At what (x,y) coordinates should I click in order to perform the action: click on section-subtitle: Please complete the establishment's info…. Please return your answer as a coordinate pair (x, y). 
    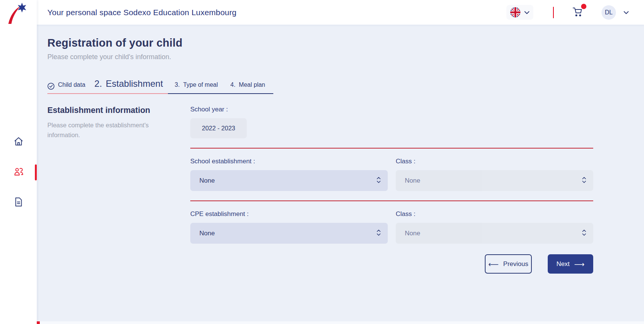
    Looking at the image, I should click on (105, 130).